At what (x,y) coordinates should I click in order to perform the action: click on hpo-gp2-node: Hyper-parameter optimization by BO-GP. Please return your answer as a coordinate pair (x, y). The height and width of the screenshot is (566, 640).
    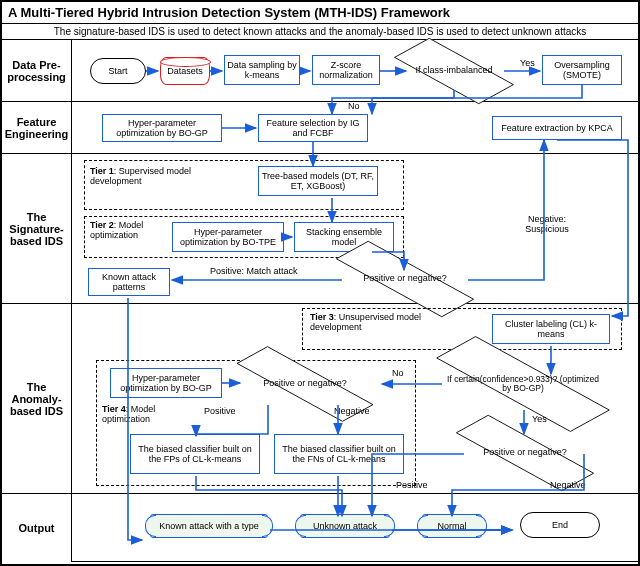
    Looking at the image, I should click on (166, 383).